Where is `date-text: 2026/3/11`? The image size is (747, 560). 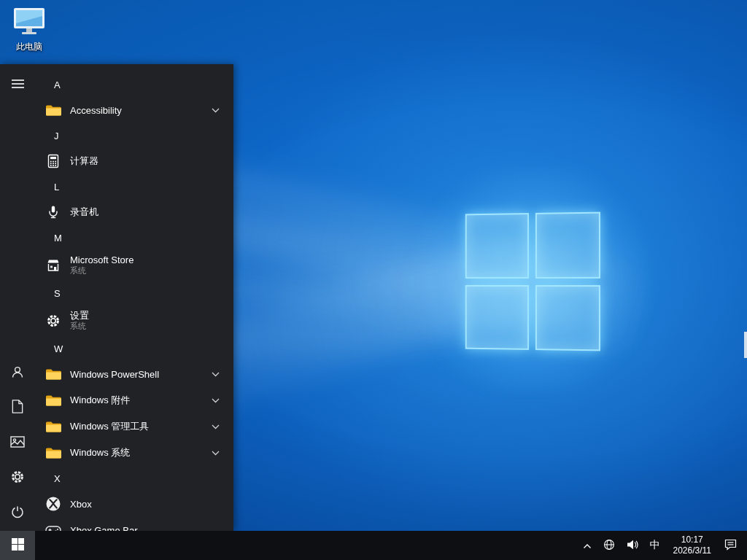 date-text: 2026/3/11 is located at coordinates (693, 551).